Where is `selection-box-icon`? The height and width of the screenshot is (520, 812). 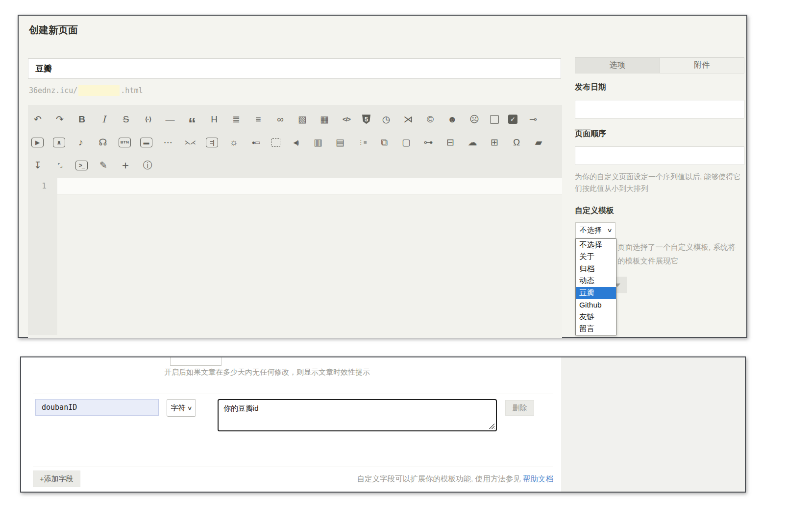
selection-box-icon is located at coordinates (276, 142).